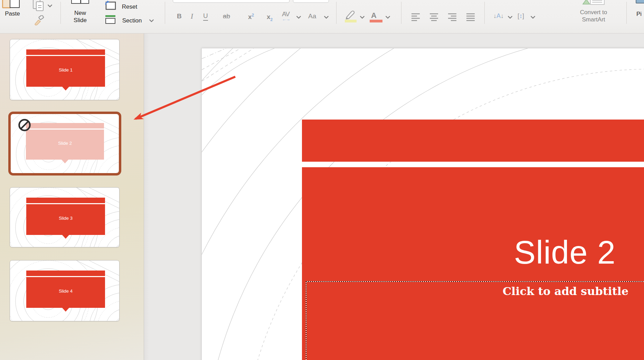 The image size is (644, 360). Describe the element at coordinates (499, 16) in the screenshot. I see `text-direction-button: ↓A↓` at that location.